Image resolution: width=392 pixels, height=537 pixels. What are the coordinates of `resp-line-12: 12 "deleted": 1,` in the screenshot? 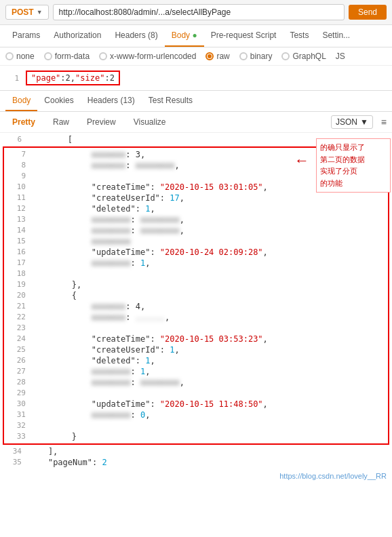 It's located at (196, 209).